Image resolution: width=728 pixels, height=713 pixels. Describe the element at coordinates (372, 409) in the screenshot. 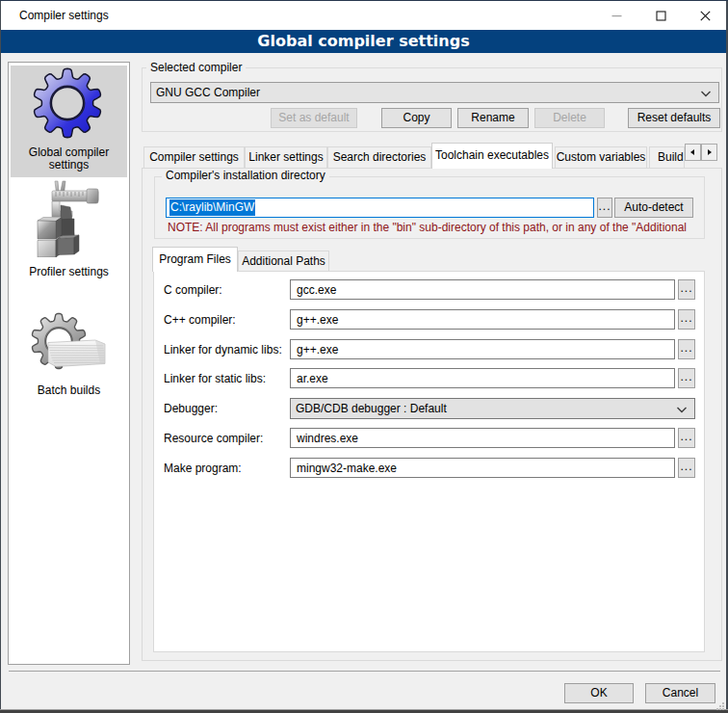

I see `debugger-value: GDB/CDB debugger : Default` at that location.